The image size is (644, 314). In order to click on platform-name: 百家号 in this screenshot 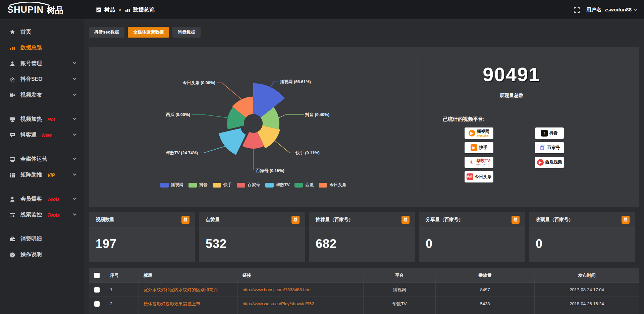, I will do `click(554, 148)`.